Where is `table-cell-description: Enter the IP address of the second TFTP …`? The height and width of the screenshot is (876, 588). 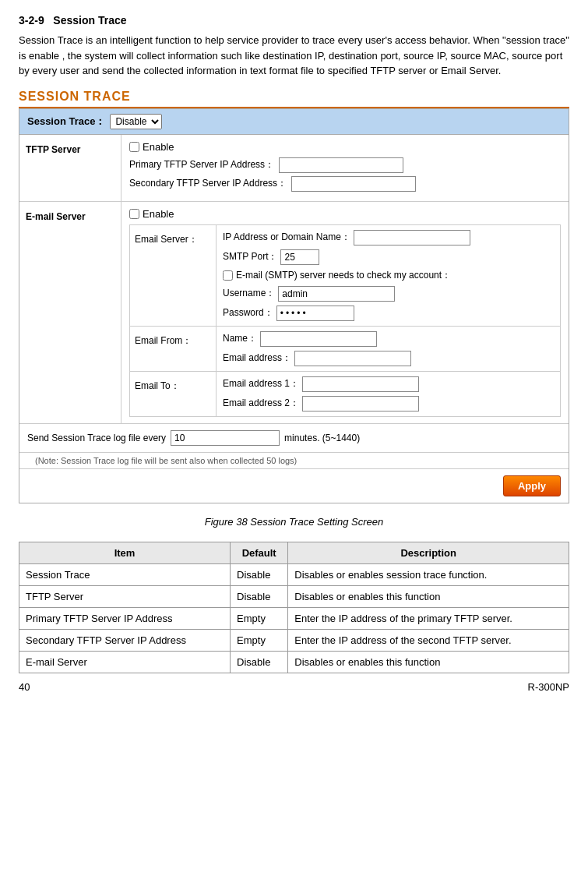
table-cell-description: Enter the IP address of the second TFTP … is located at coordinates (428, 640).